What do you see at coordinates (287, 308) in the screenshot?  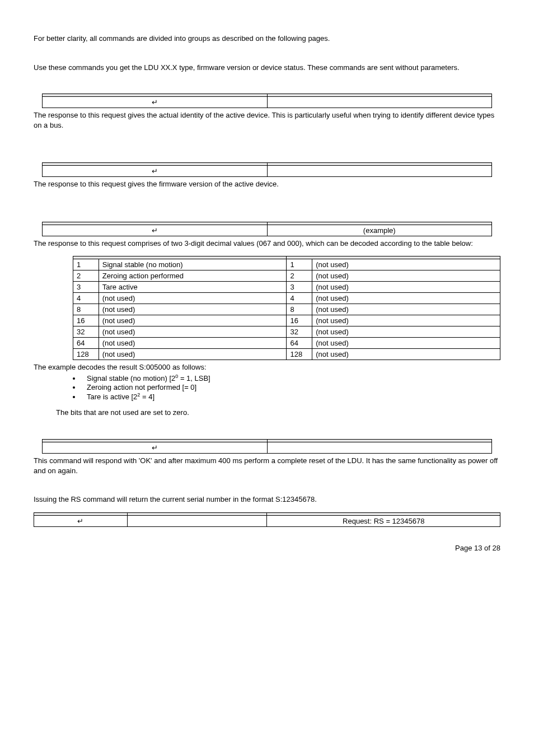 I see `status-decode-table: 1Signal stable (no motion)1(not used)2Ze…` at bounding box center [287, 308].